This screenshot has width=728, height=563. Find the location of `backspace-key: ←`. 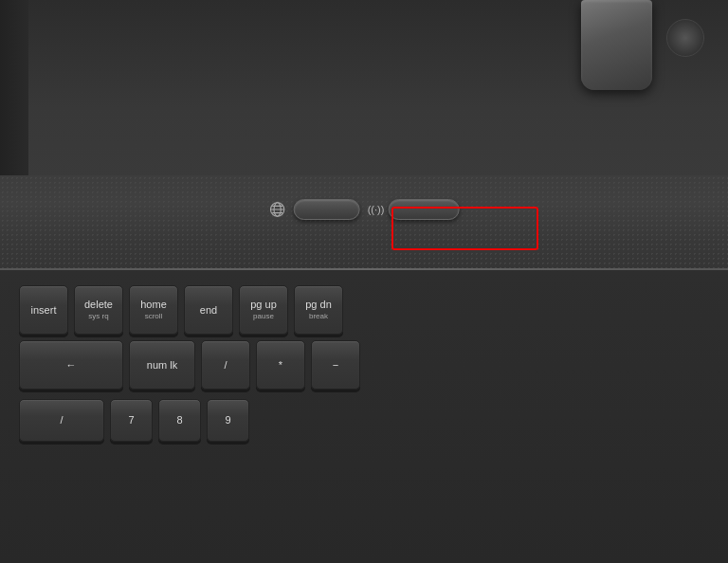

backspace-key: ← is located at coordinates (71, 365).